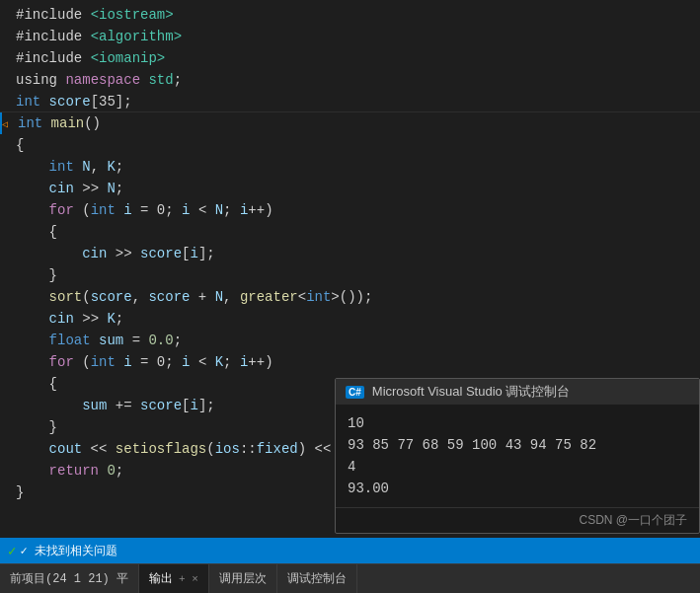  What do you see at coordinates (517, 467) in the screenshot?
I see `console-line-2: 4` at bounding box center [517, 467].